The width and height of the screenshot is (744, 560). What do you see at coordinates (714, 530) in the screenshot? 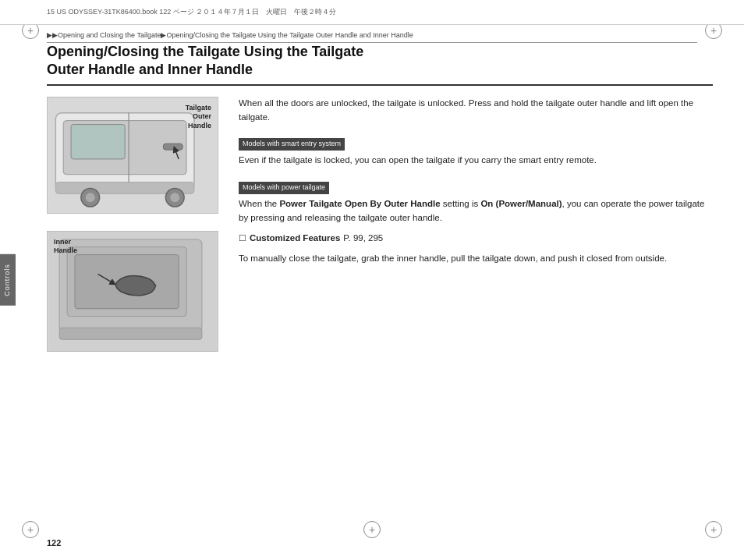
I see `corner-mark-br` at bounding box center [714, 530].